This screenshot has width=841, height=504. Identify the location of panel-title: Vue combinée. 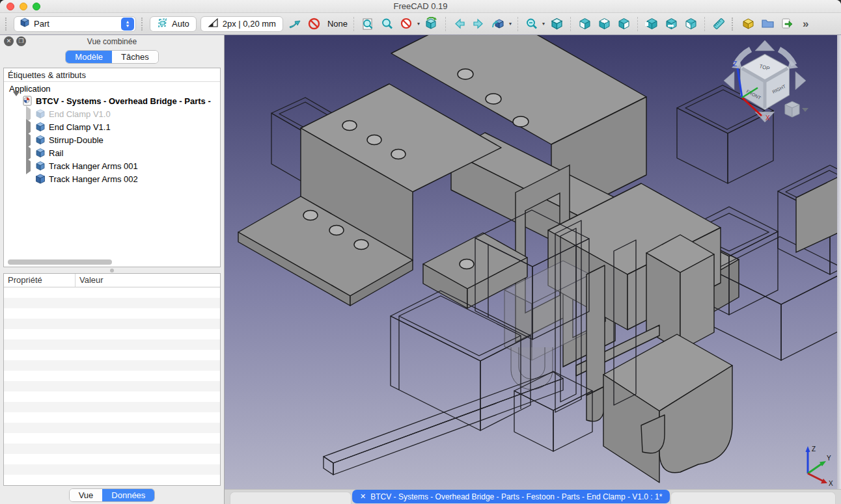
(112, 42).